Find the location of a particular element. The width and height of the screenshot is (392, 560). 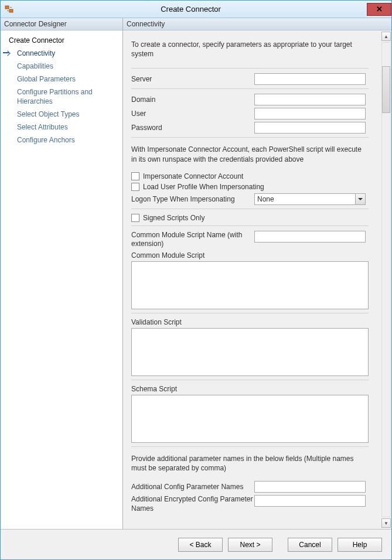

close-icon: ✕ is located at coordinates (380, 9).